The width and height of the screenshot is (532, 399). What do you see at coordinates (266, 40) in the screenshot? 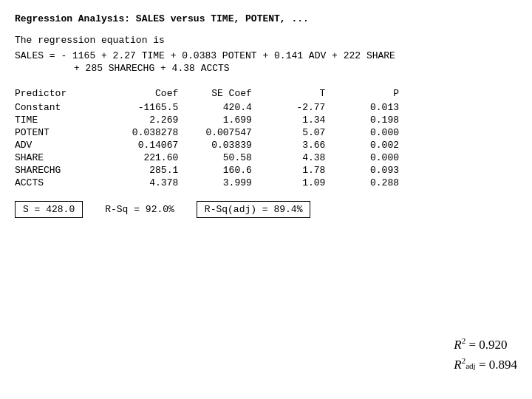
I see `intro-label: The regression equation is` at bounding box center [266, 40].